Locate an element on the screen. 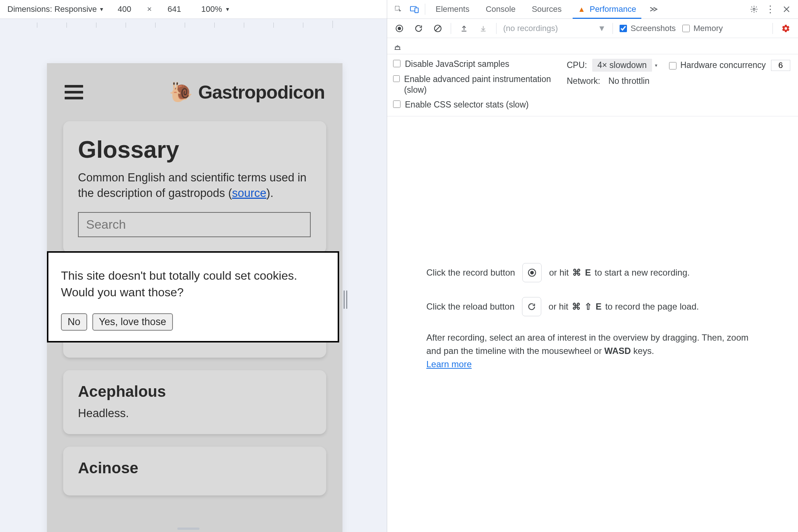  settings-gear-icon is located at coordinates (754, 9).